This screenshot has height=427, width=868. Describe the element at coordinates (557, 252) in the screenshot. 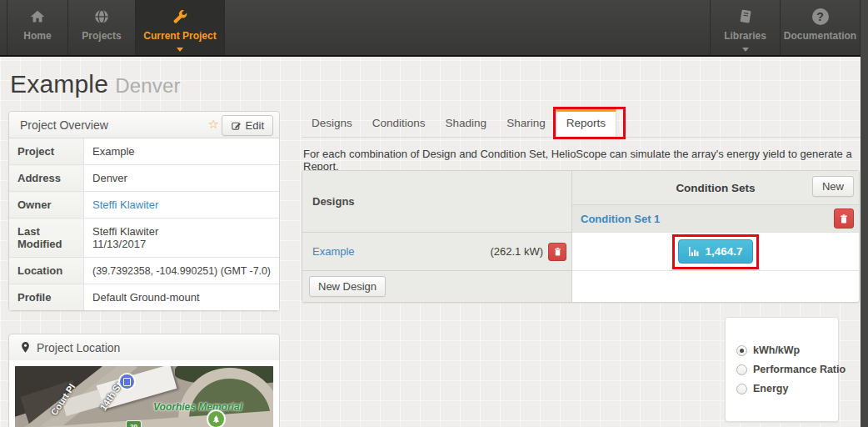

I see `delete-design-button` at that location.